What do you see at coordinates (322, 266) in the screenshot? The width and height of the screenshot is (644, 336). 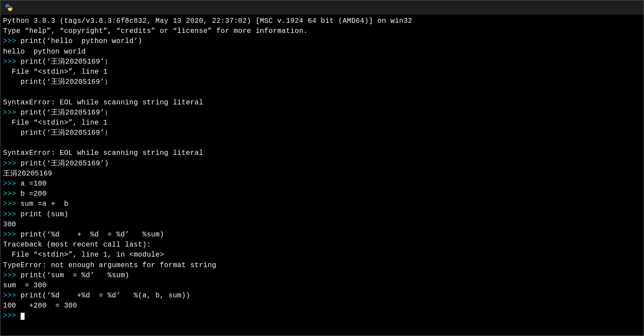 I see `console-line: TypeError: not enough arguments for form…` at bounding box center [322, 266].